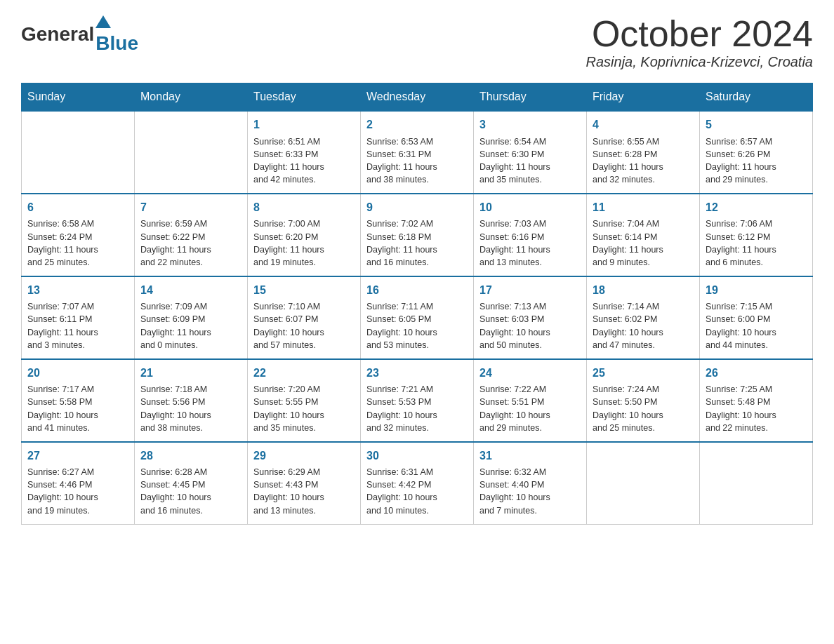  I want to click on day-number: 13, so click(78, 290).